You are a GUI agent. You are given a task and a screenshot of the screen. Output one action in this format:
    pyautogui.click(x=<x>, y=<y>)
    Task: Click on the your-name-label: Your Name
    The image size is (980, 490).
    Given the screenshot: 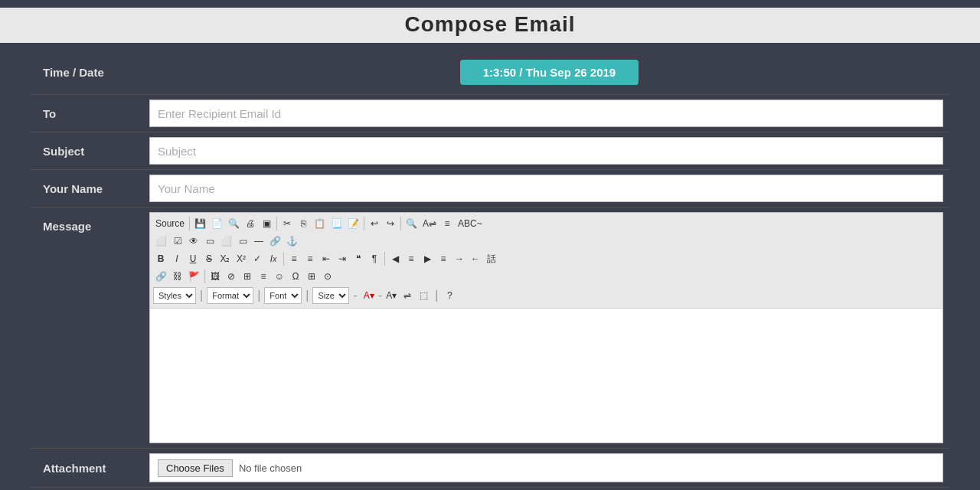 What is the action you would take?
    pyautogui.click(x=90, y=188)
    